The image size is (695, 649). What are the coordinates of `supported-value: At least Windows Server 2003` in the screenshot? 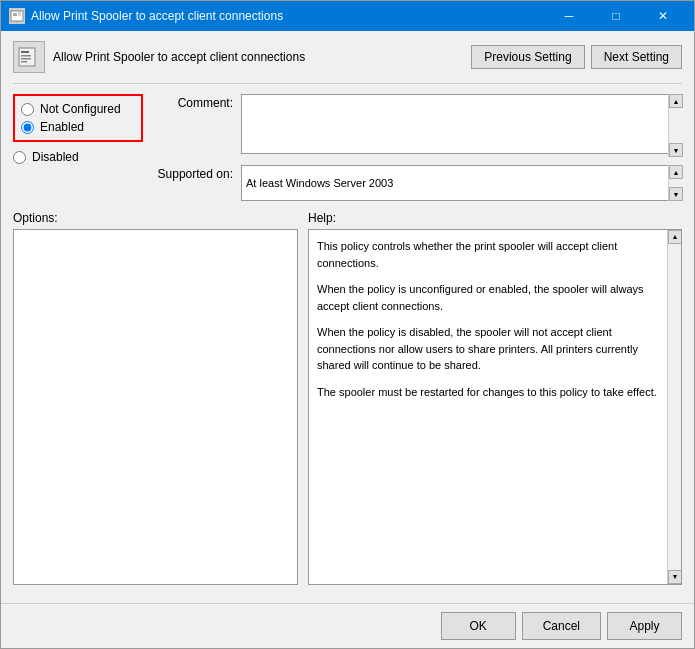 It's located at (462, 183).